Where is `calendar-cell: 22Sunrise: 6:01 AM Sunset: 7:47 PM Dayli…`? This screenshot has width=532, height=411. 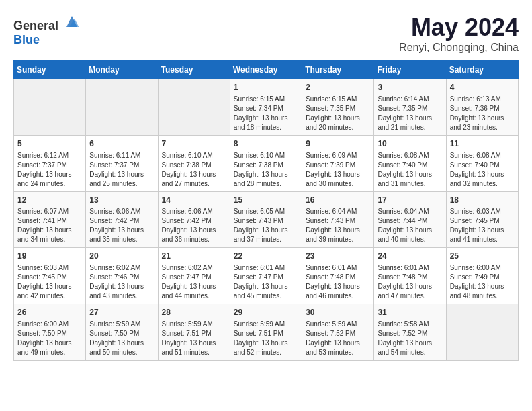 calendar-cell: 22Sunrise: 6:01 AM Sunset: 7:47 PM Dayli… is located at coordinates (266, 276).